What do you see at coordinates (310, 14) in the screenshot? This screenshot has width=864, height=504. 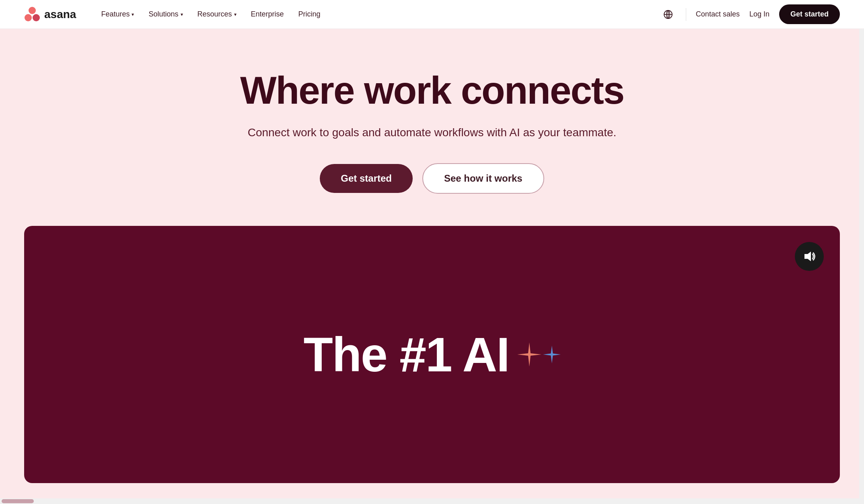 I see `nav-link-pricing: Pricing` at bounding box center [310, 14].